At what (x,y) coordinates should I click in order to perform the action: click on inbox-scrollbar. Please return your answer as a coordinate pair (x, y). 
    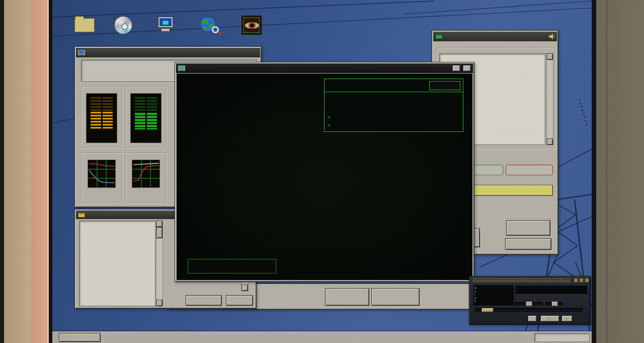
    Looking at the image, I should click on (159, 263).